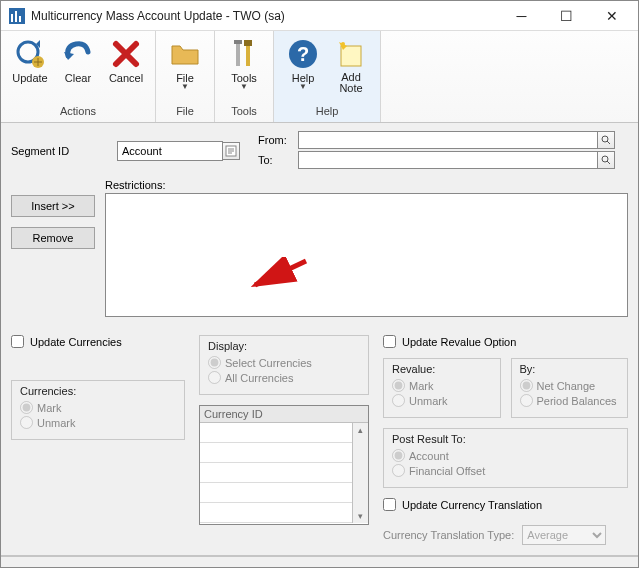  I want to click on group-file-label: File, so click(185, 113).